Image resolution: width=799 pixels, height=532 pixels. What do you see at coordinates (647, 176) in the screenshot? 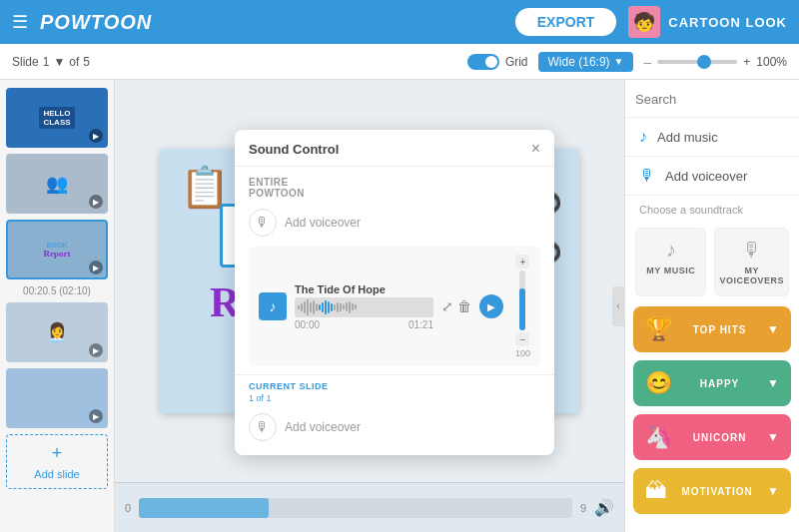
I see `microphone-icon: 🎙` at bounding box center [647, 176].